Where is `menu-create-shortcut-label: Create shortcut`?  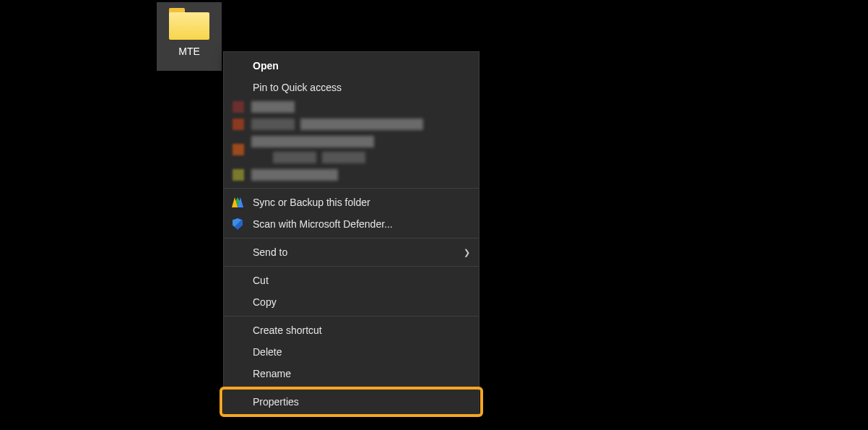 menu-create-shortcut-label: Create shortcut is located at coordinates (287, 330).